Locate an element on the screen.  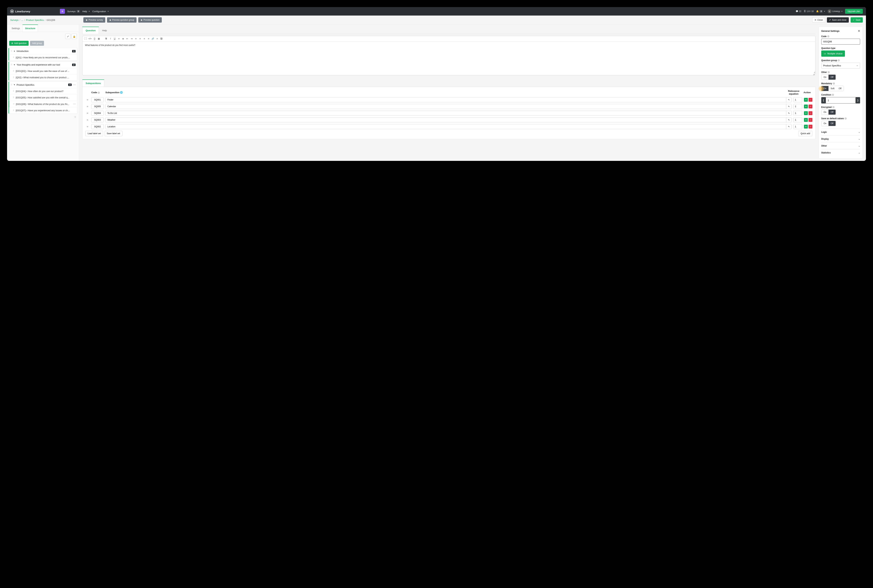
accordion-display: Display⌄ is located at coordinates (841, 139).